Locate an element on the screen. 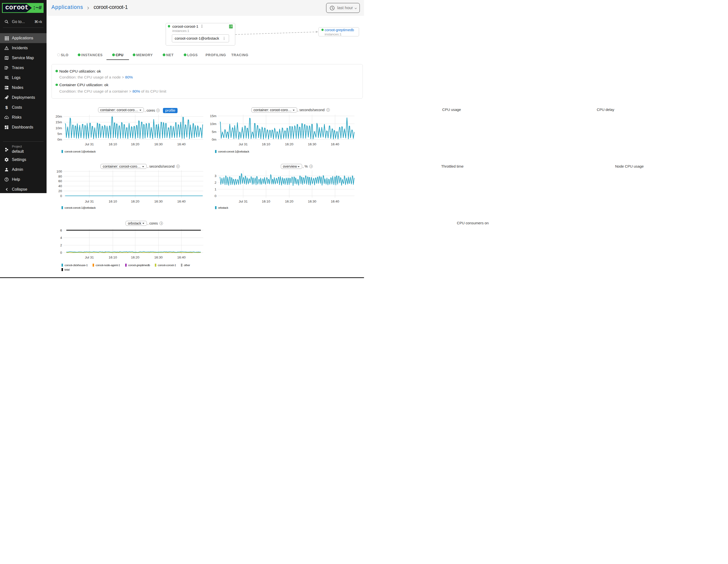 The width and height of the screenshot is (728, 564). svg-text: orbstack is located at coordinates (223, 208).